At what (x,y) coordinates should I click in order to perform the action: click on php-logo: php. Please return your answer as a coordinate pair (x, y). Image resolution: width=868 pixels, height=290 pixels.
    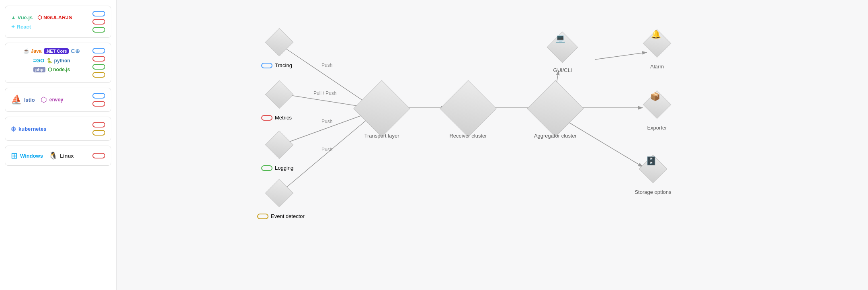
    Looking at the image, I should click on (39, 70).